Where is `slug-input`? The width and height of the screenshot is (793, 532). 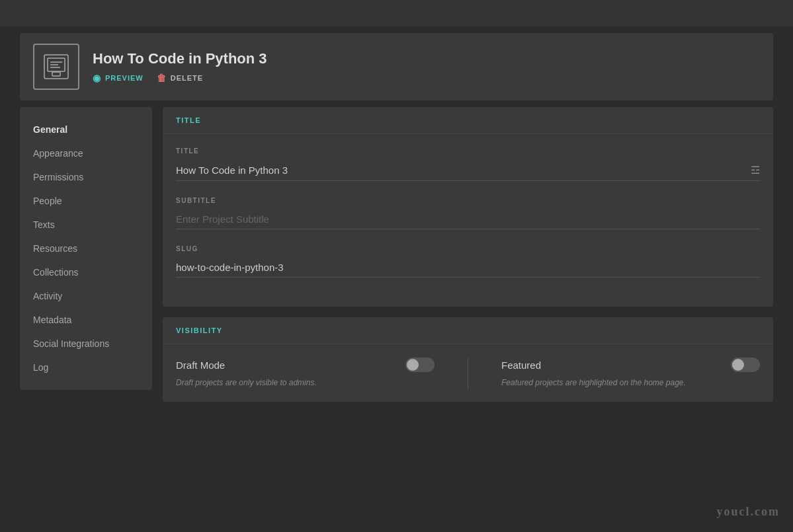 slug-input is located at coordinates (468, 267).